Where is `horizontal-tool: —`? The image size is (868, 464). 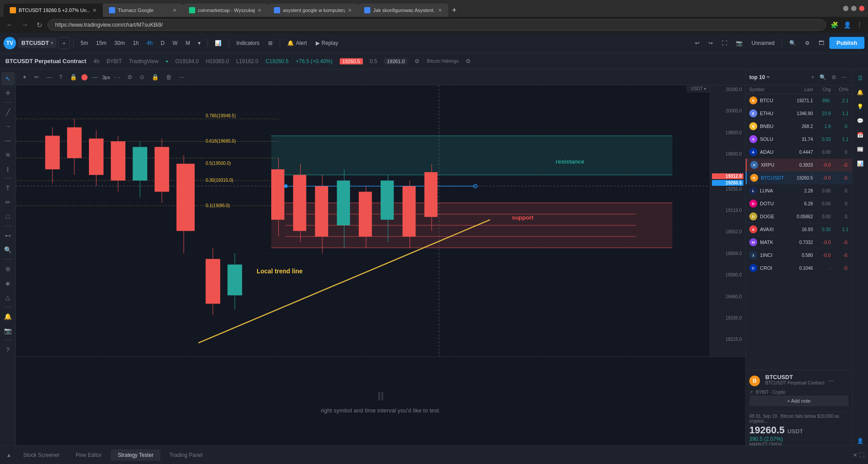
horizontal-tool: — is located at coordinates (8, 140).